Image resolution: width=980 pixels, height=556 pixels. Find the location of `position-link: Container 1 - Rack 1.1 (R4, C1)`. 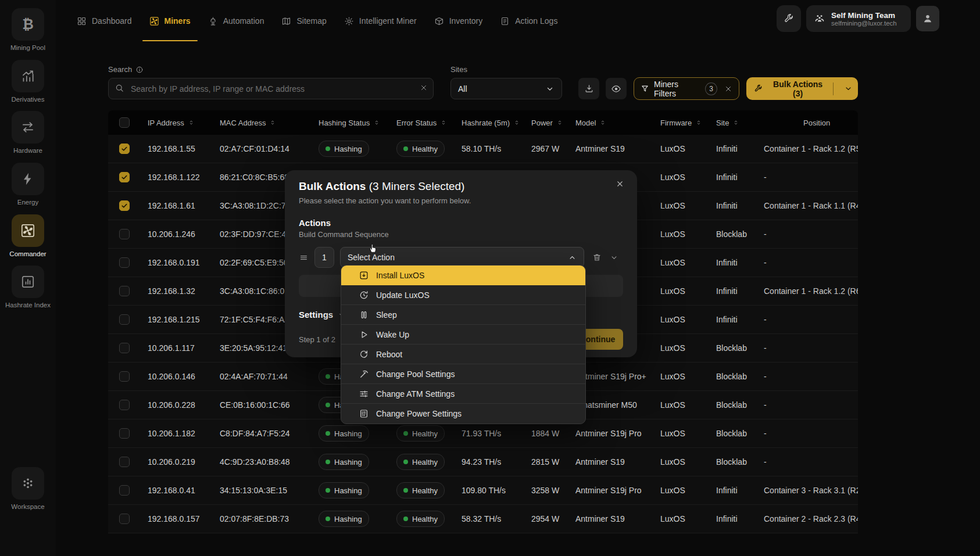

position-link: Container 1 - Rack 1.1 (R4, C1) is located at coordinates (811, 206).